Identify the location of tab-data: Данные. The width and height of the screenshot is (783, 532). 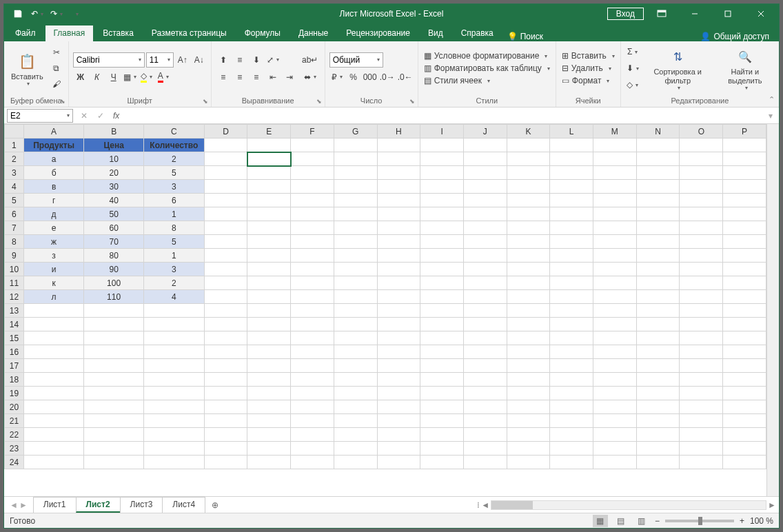
(313, 33).